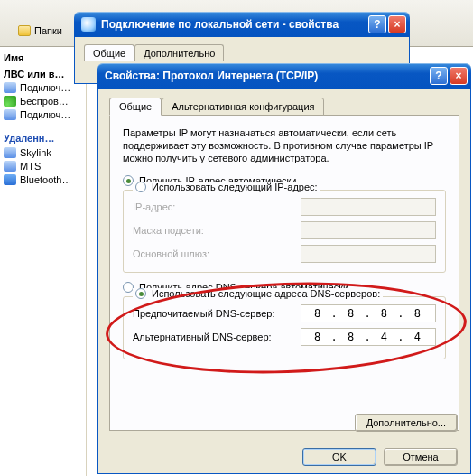  I want to click on folders-button: Папки, so click(40, 31).